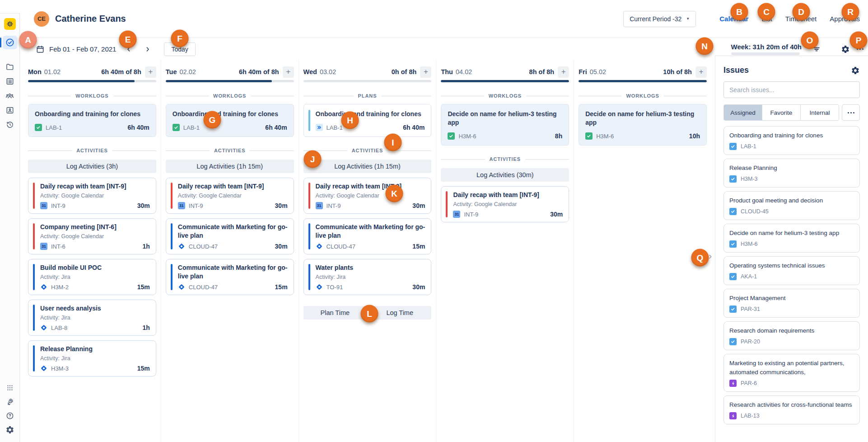 This screenshot has width=868, height=442. Describe the element at coordinates (92, 318) in the screenshot. I see `activity-card: User needs analysisActivity: JiraLAB-81h` at that location.